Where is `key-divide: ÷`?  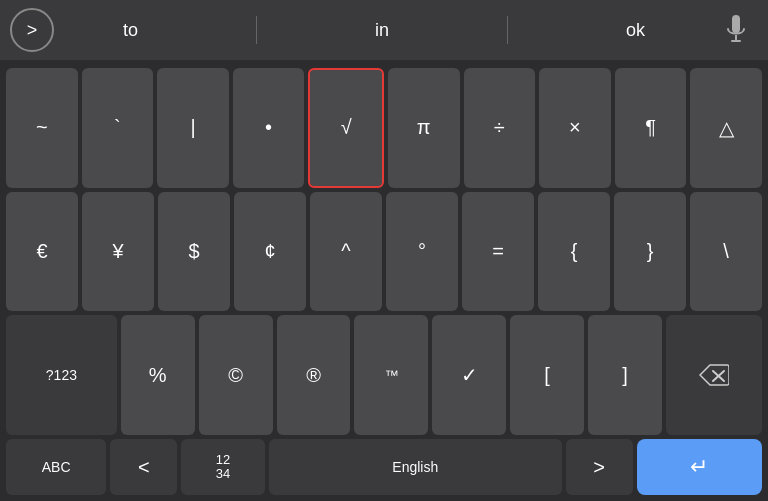 key-divide: ÷ is located at coordinates (500, 128).